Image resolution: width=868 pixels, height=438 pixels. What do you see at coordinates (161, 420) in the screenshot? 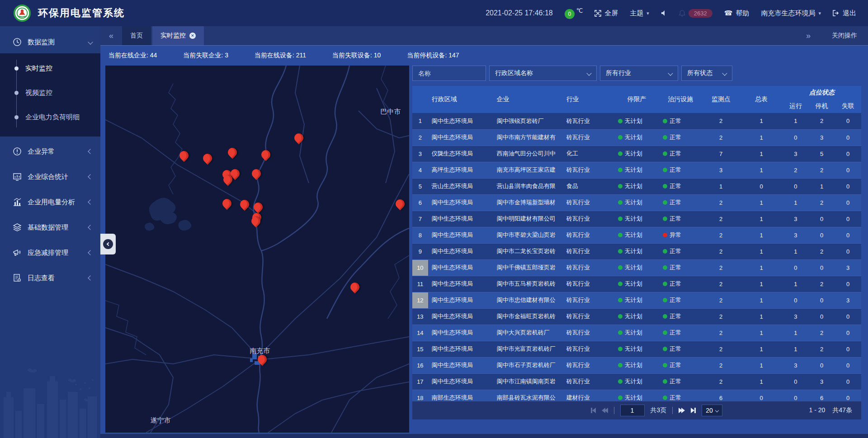
I see `map-city-label: 遂宁市` at bounding box center [161, 420].